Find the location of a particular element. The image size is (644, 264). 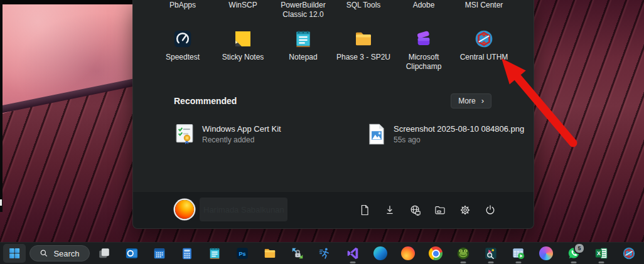

taskbar-sql-navigator-button is located at coordinates (491, 253).